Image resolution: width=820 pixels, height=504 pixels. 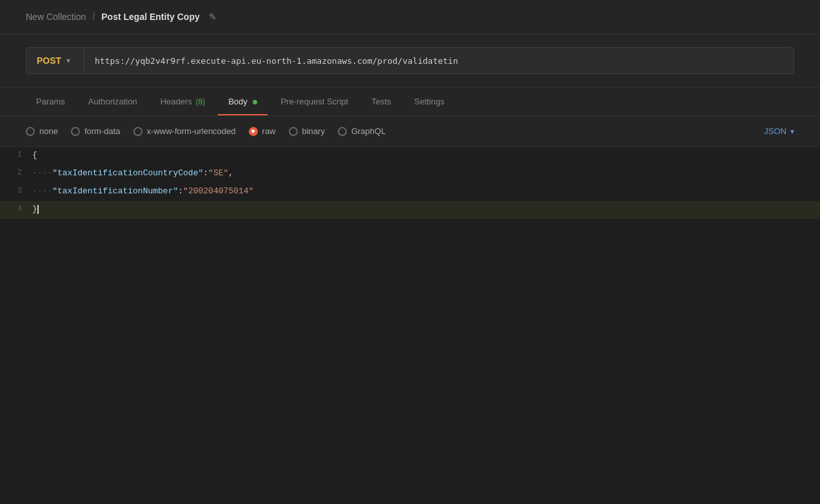 I want to click on radio-urlencoded: x-www-form-urlencoded, so click(x=184, y=131).